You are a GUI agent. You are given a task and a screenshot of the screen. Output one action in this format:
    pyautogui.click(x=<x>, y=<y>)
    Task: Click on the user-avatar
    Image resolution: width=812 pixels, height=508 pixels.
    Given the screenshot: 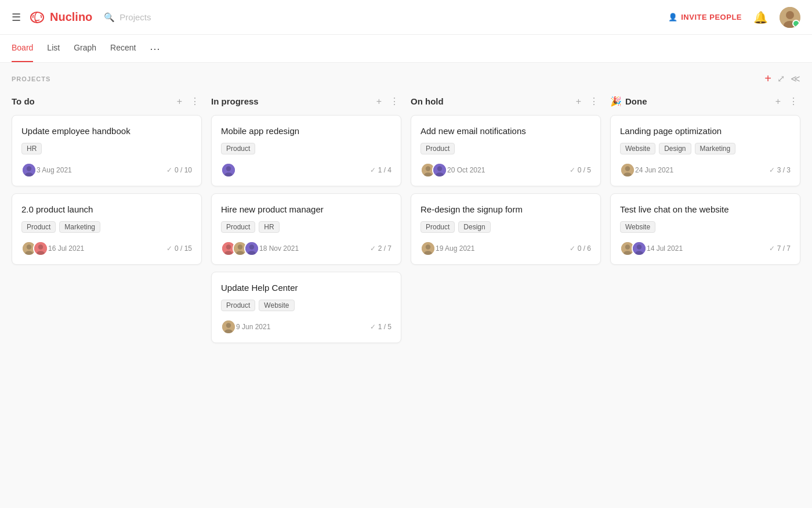 What is the action you would take?
    pyautogui.click(x=790, y=17)
    